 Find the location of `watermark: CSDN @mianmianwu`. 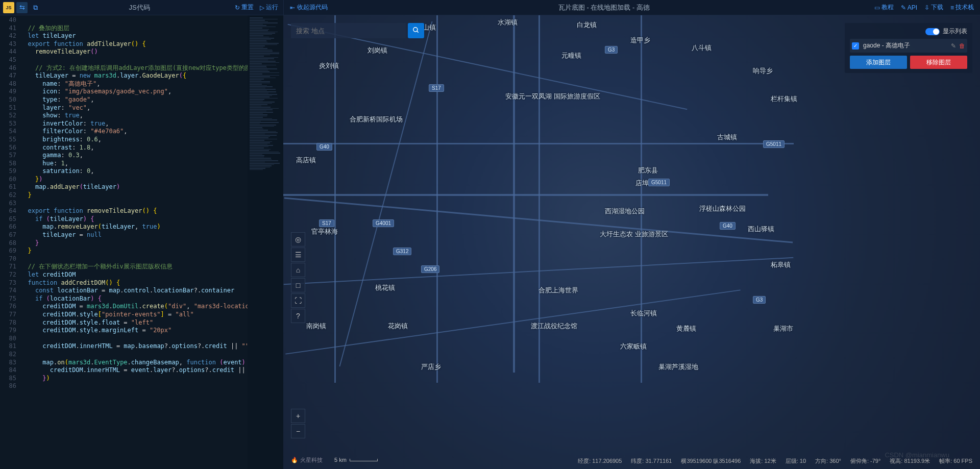

watermark: CSDN @mianmianwu is located at coordinates (917, 455).